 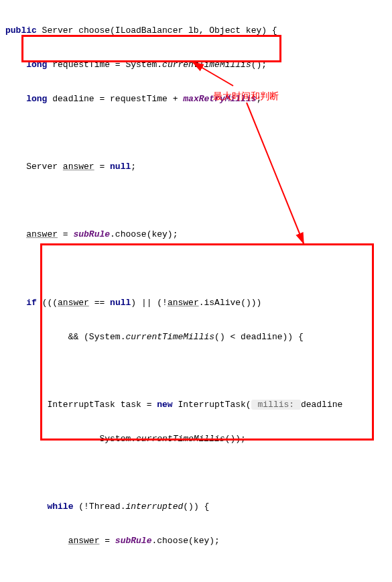 I want to click on code-line: if (((answer == null) || (!answer.isAliv…, so click(x=196, y=303).